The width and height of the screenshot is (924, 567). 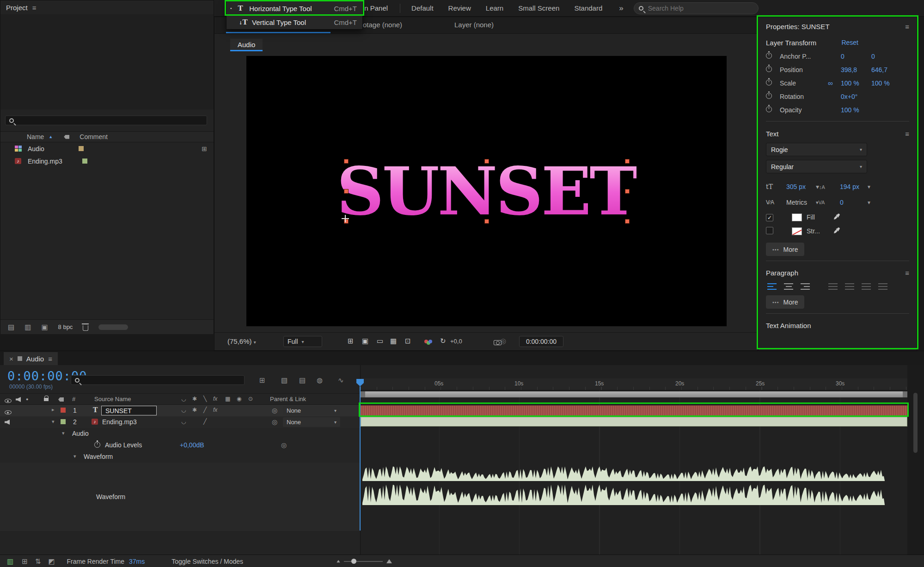 What do you see at coordinates (11, 327) in the screenshot?
I see `interpret-footage-icon: ▤` at bounding box center [11, 327].